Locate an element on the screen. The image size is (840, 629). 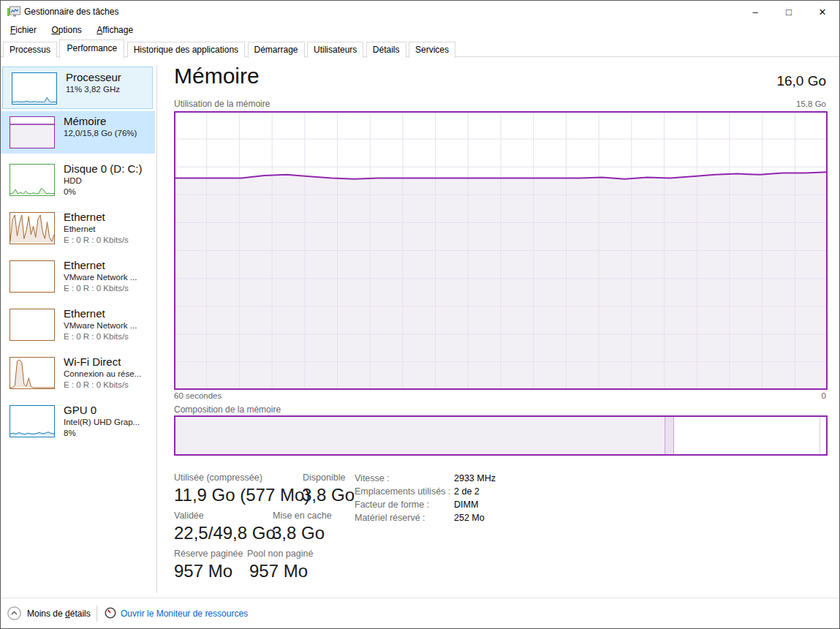
tab-strip: Processus Performance Historique des app… is located at coordinates (420, 48).